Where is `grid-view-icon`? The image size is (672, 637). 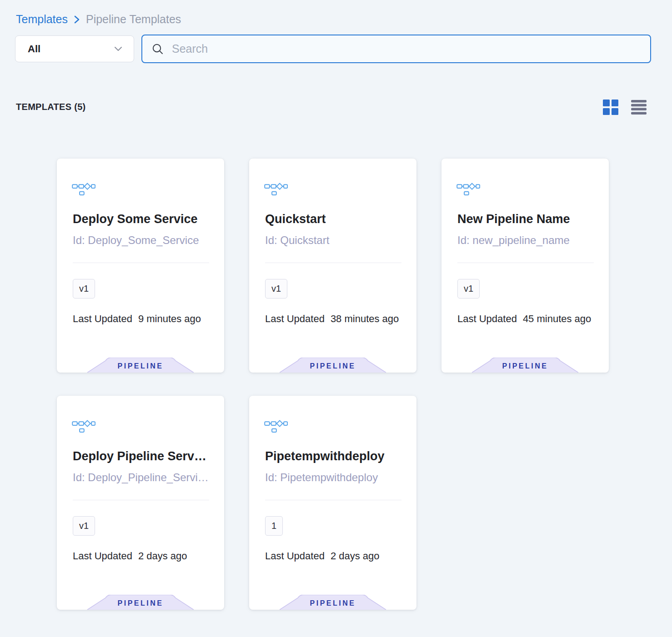 grid-view-icon is located at coordinates (611, 108).